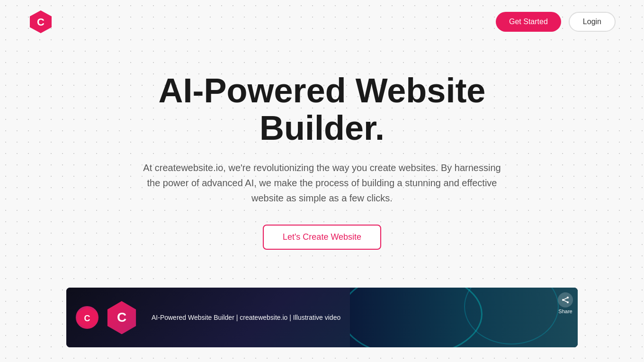  What do you see at coordinates (41, 22) in the screenshot?
I see `logo-icon: C` at bounding box center [41, 22].